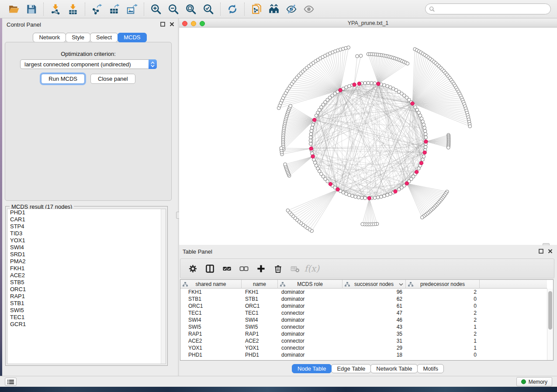  Describe the element at coordinates (278, 268) in the screenshot. I see `delete-column-icon` at that location.